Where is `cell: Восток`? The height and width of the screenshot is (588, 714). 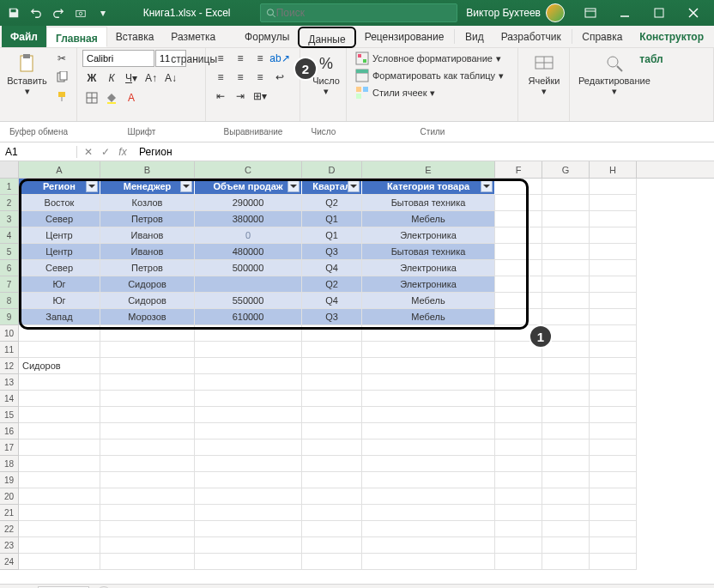 cell: Восток is located at coordinates (60, 203).